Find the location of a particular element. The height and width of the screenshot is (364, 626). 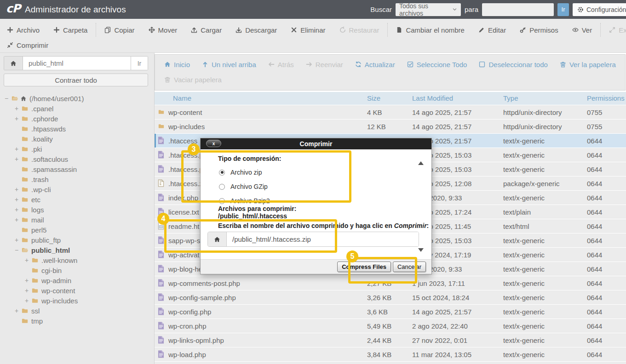

scroll-up-icon is located at coordinates (421, 162).